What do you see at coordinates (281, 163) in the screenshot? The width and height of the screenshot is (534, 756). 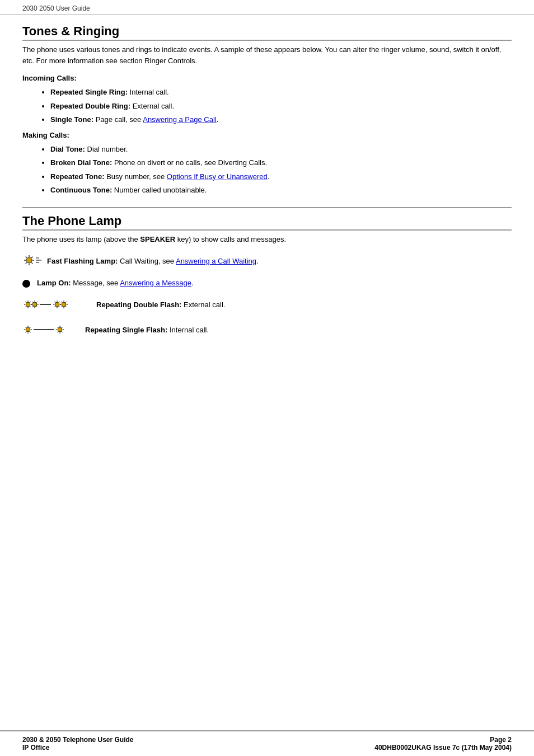 I see `list-item: Broken Dial Tone: Phone on divert or no …` at bounding box center [281, 163].